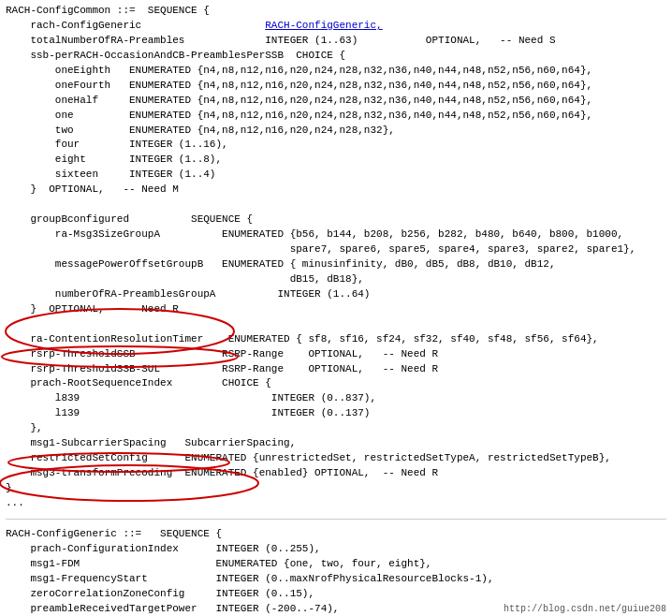  What do you see at coordinates (299, 85) in the screenshot?
I see `line-6: oneFourth ENUMERATED {n4,n8,n12,n16,n20,…` at bounding box center [299, 85].